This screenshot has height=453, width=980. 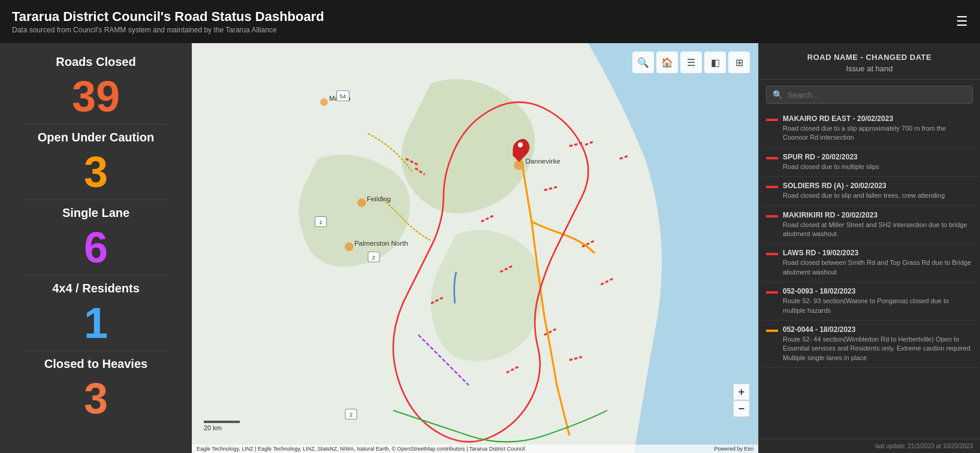 I want to click on road-item-content: SPUR RD - 20/02/2023Road closed due to m…, so click(x=878, y=162).